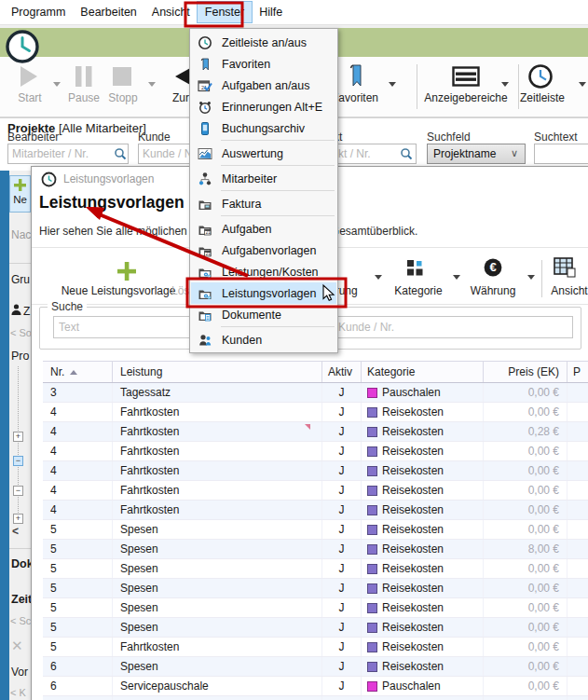 The width and height of the screenshot is (588, 700). I want to click on favoriten-button, so click(355, 78).